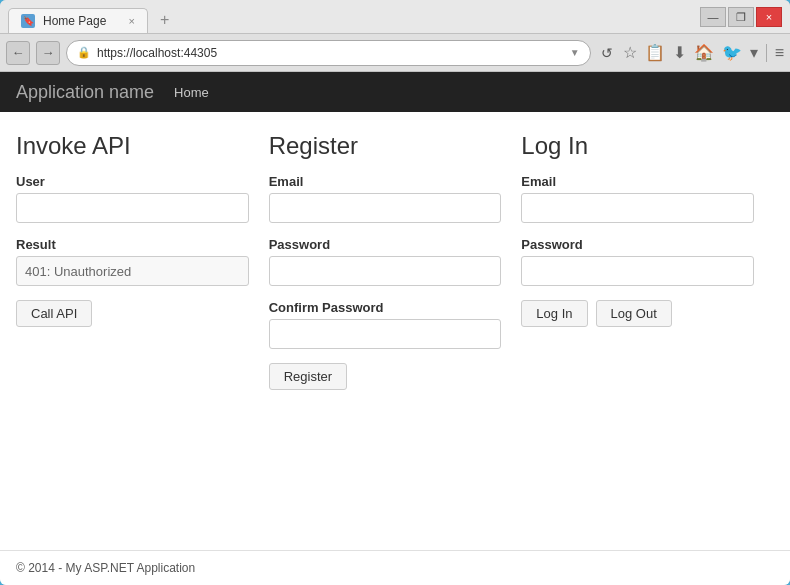 This screenshot has height=585, width=790. Describe the element at coordinates (395, 92) in the screenshot. I see `navbar: Application name Home` at that location.